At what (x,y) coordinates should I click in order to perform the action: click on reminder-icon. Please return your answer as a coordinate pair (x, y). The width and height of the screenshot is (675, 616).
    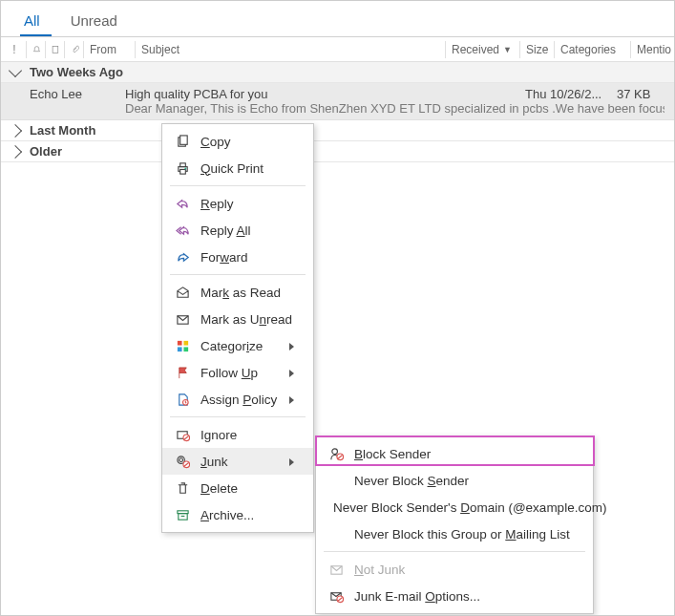
    Looking at the image, I should click on (33, 50).